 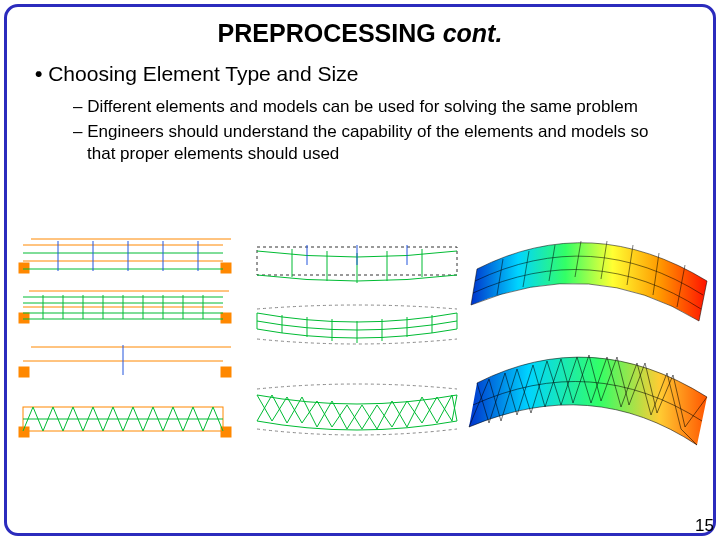 What do you see at coordinates (368, 106) in the screenshot?
I see `bullet-level2: Different elements and models can be use…` at bounding box center [368, 106].